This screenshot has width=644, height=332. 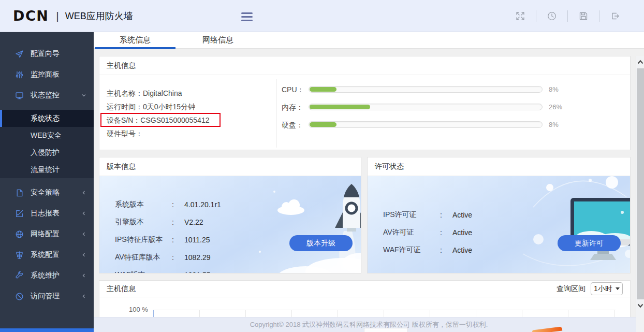 I want to click on row-value: Active, so click(x=462, y=233).